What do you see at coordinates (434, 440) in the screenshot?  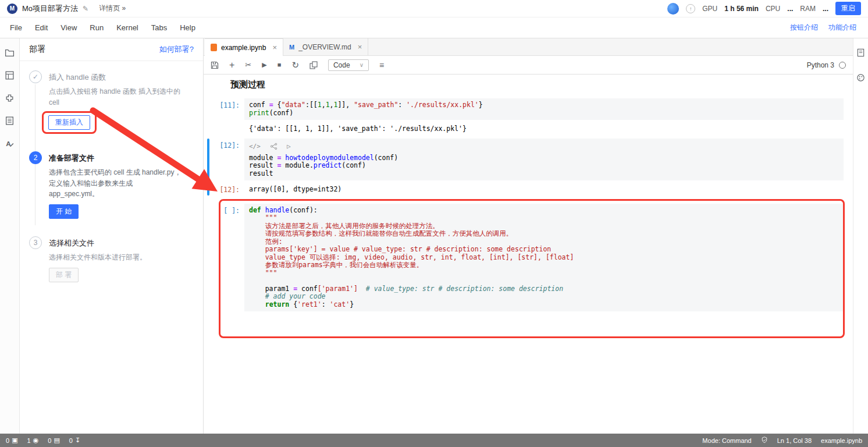 I see `statusbar: 0▣ 1◉ 0▤ 0↧ Mode: Command Ln 1, Col 38 e…` at bounding box center [434, 440].